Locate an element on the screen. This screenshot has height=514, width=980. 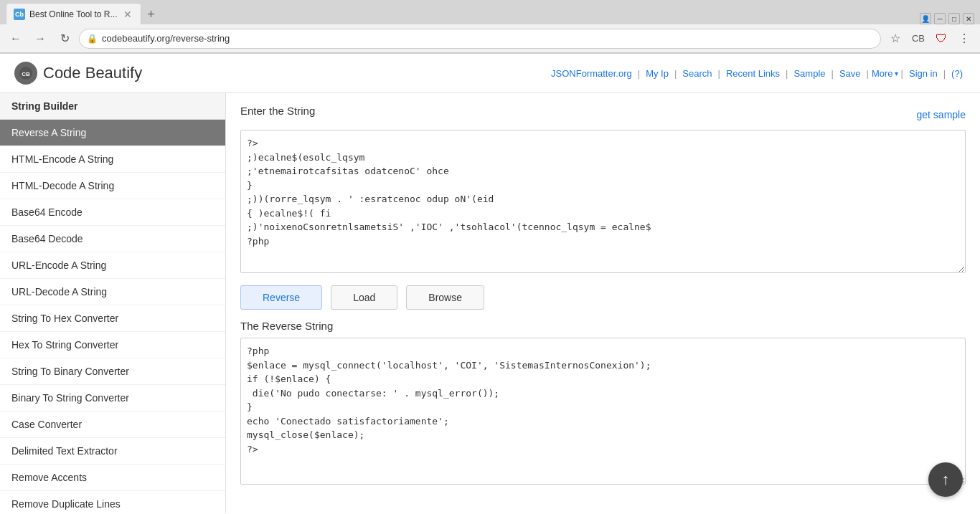
back-button: ← is located at coordinates (16, 39).